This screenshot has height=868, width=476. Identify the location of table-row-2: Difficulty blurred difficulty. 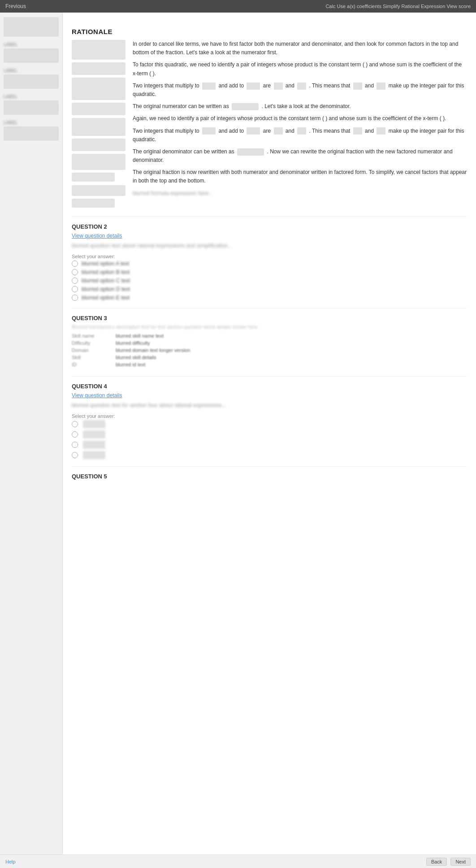
(269, 343).